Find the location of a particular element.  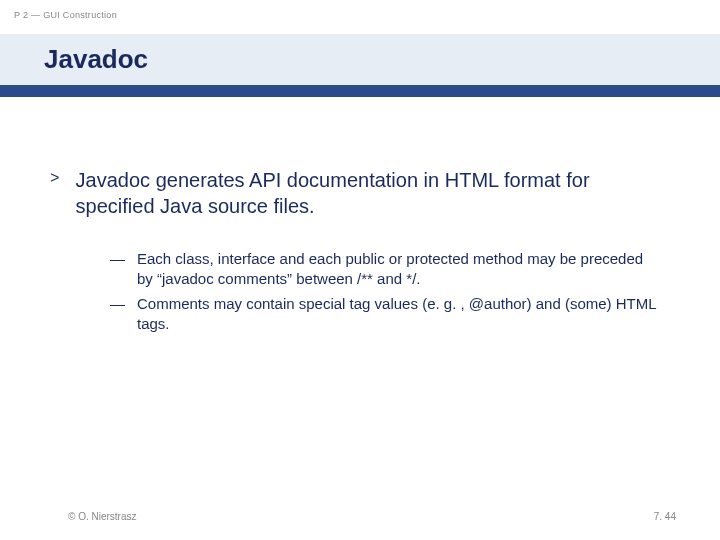

main-bullet-text: Javadoc generates API documentation in H… is located at coordinates (368, 193).